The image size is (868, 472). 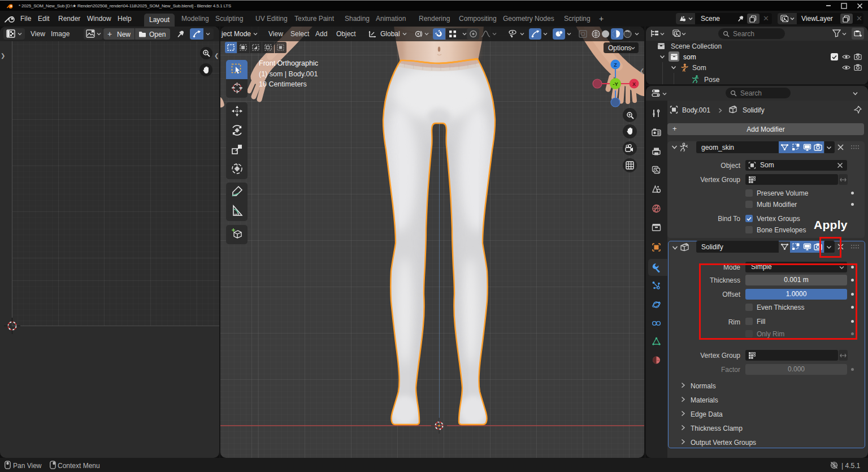 What do you see at coordinates (634, 84) in the screenshot?
I see `svg-text: X` at bounding box center [634, 84].